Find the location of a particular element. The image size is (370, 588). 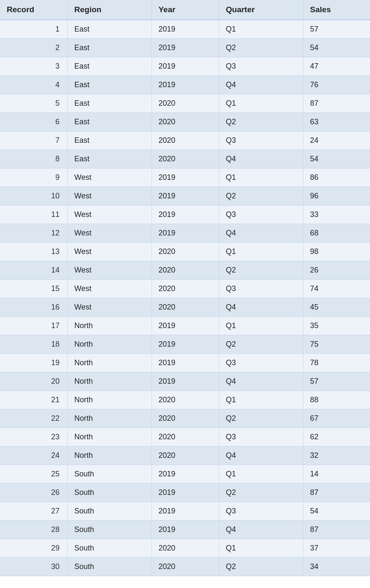

cell-record: 28 is located at coordinates (34, 530).